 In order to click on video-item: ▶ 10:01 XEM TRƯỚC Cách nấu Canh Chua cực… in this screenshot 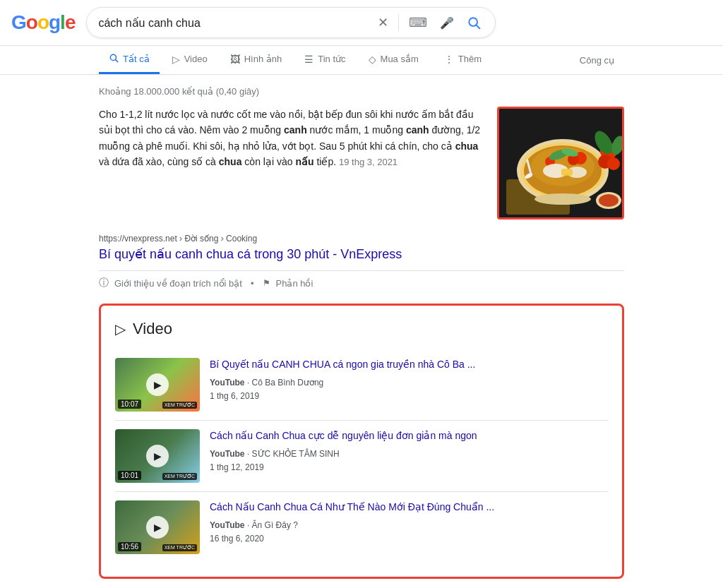, I will do `click(362, 456)`.